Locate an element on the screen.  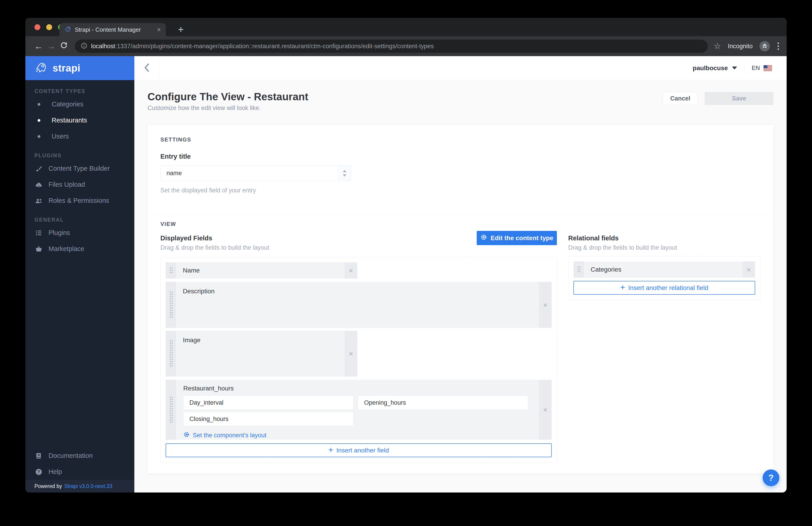
sidebar-item-categories: Categories is located at coordinates (80, 104).